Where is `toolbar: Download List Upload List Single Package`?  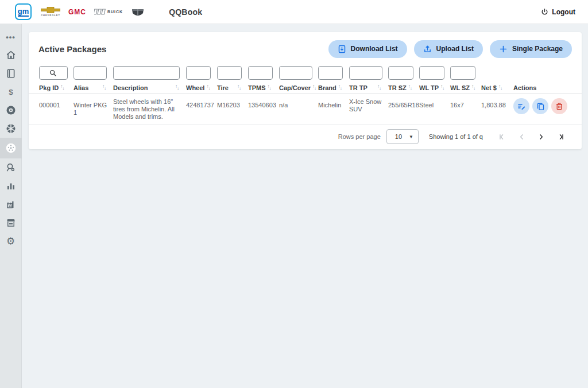
toolbar: Download List Upload List Single Package is located at coordinates (450, 49).